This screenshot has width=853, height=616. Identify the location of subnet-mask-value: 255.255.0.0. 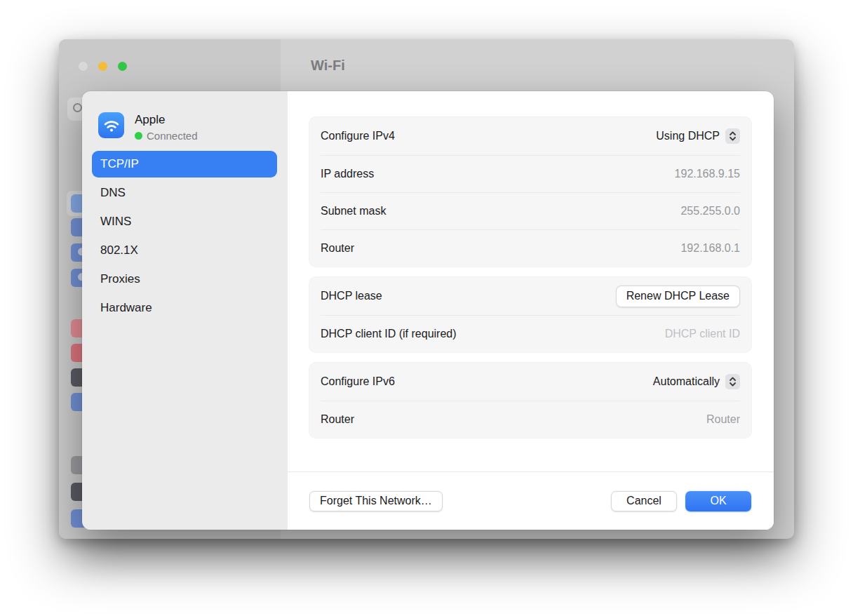
(710, 211).